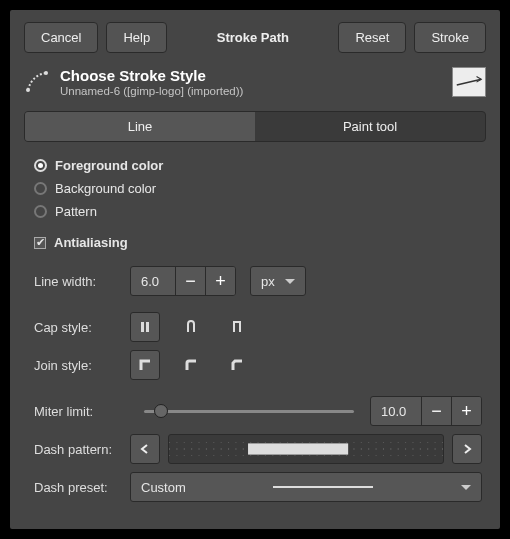  I want to click on line-width-label: Line width:, so click(78, 282).